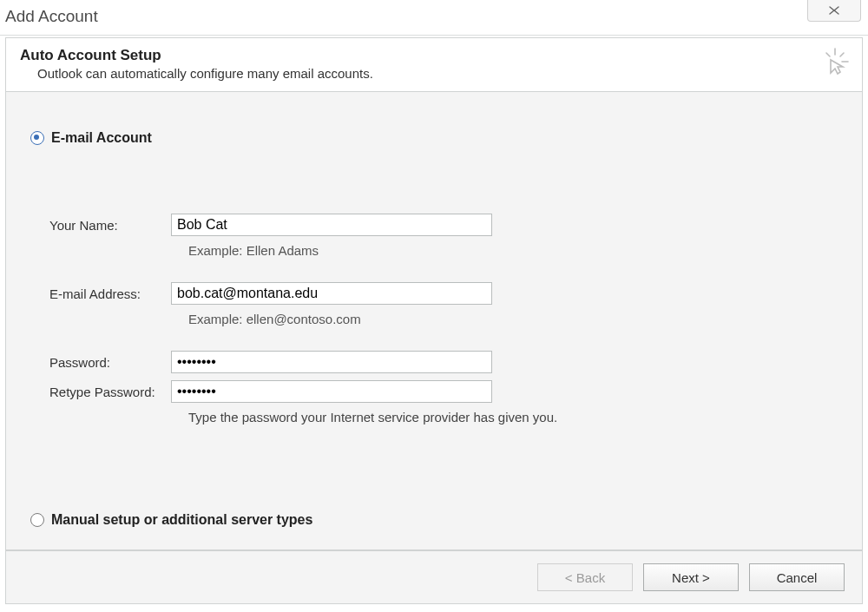 Image resolution: width=868 pixels, height=612 pixels. What do you see at coordinates (110, 293) in the screenshot?
I see `email-label: E-mail Address:` at bounding box center [110, 293].